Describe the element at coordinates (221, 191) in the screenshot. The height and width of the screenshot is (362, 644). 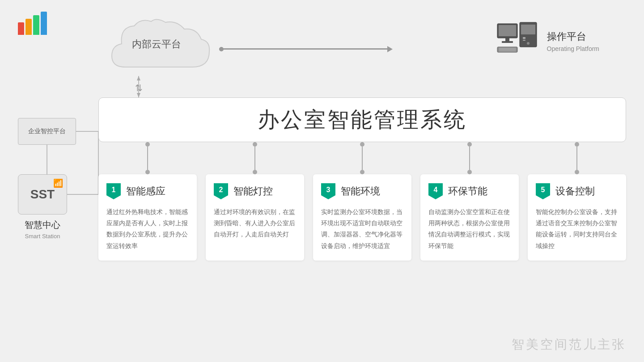
I see `card-number: 2` at that location.